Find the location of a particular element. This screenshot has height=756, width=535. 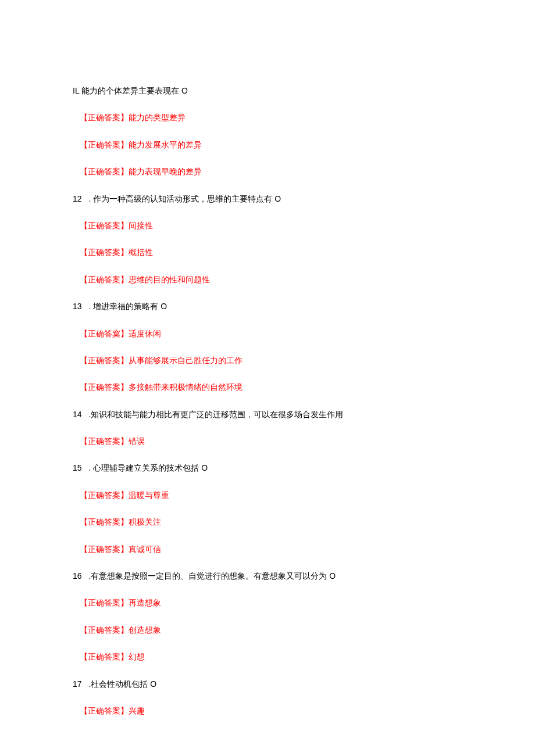

question-number: 13 is located at coordinates (77, 306).